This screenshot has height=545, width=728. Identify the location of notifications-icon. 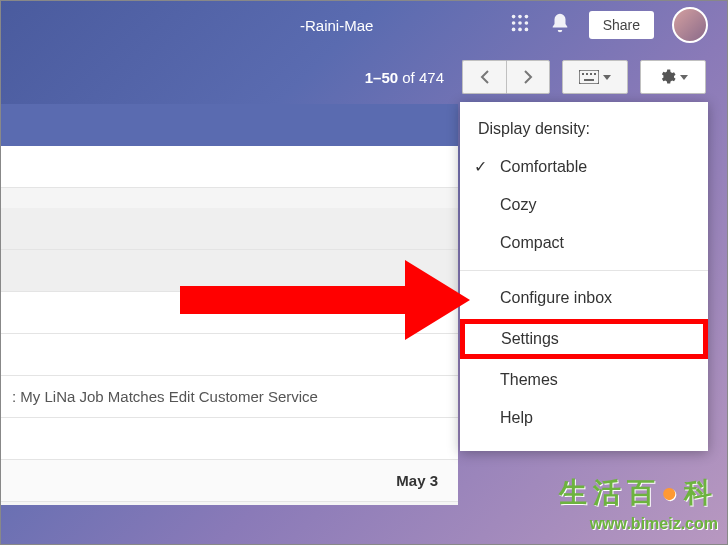
(560, 25).